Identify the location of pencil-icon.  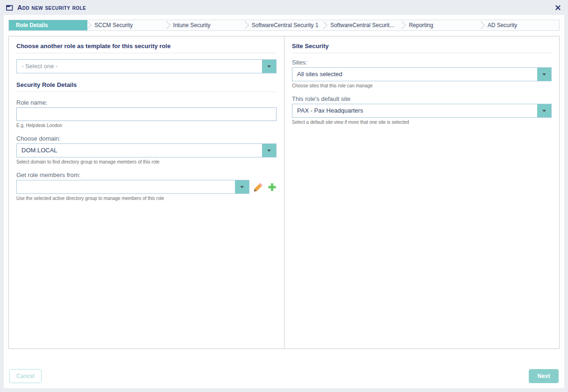
(259, 187).